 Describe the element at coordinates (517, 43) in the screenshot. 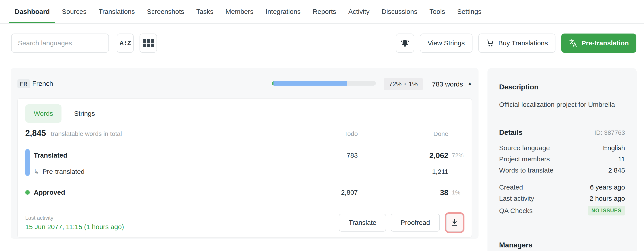

I see `buy-translations-button: Buy Translations` at that location.